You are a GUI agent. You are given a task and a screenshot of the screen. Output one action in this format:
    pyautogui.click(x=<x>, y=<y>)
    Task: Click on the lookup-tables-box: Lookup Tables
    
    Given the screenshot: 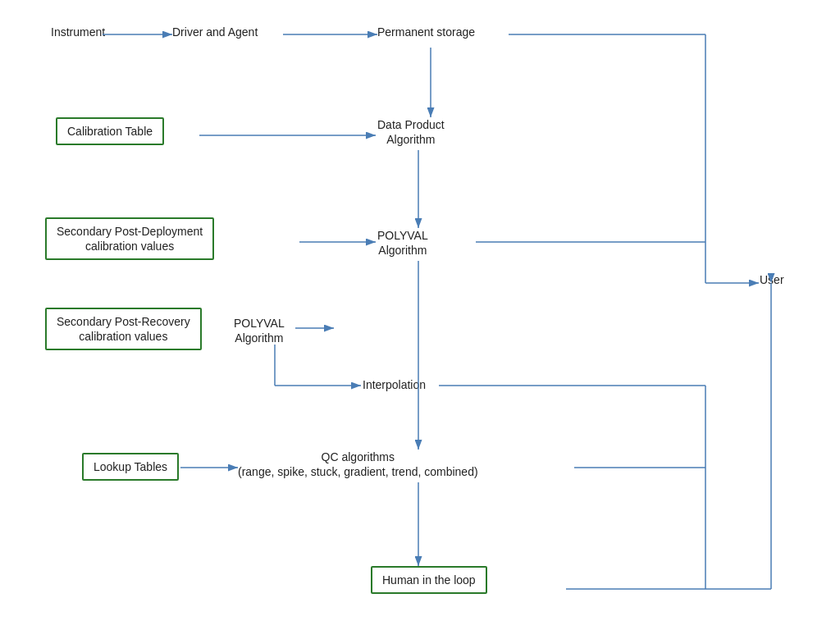 What is the action you would take?
    pyautogui.click(x=130, y=467)
    